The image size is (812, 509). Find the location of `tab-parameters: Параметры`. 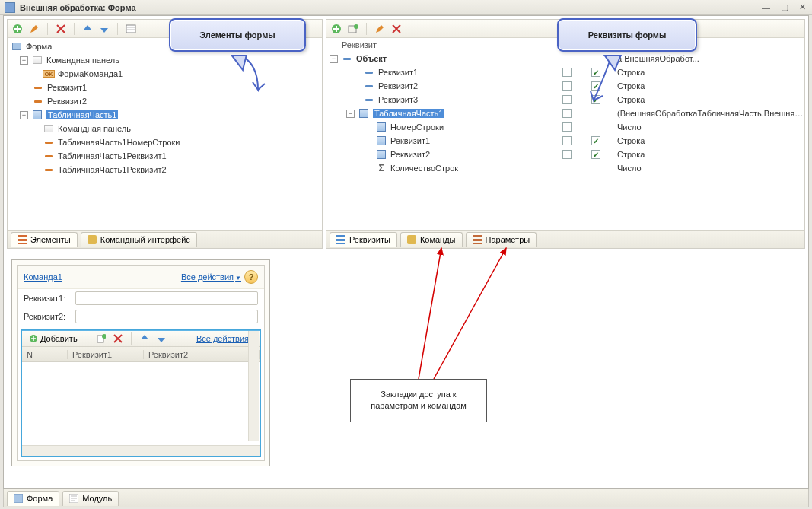

tab-parameters: Параметры is located at coordinates (502, 240).